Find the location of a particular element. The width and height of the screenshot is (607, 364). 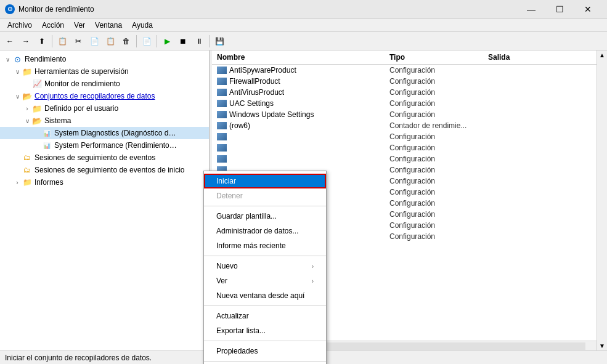

menu-ayuda: Ayuda is located at coordinates (142, 25).